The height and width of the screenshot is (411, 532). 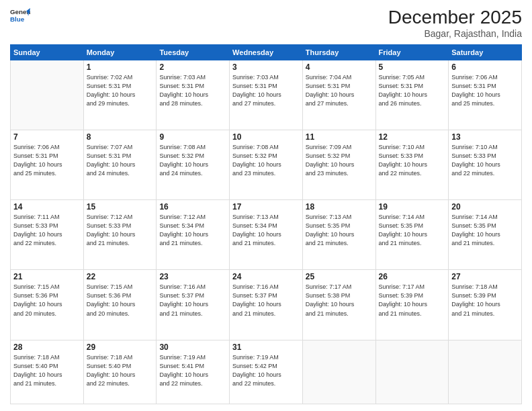 I want to click on calendar-header-row: Sunday Monday Tuesday Wednesday Thursday…, so click(x=266, y=52).